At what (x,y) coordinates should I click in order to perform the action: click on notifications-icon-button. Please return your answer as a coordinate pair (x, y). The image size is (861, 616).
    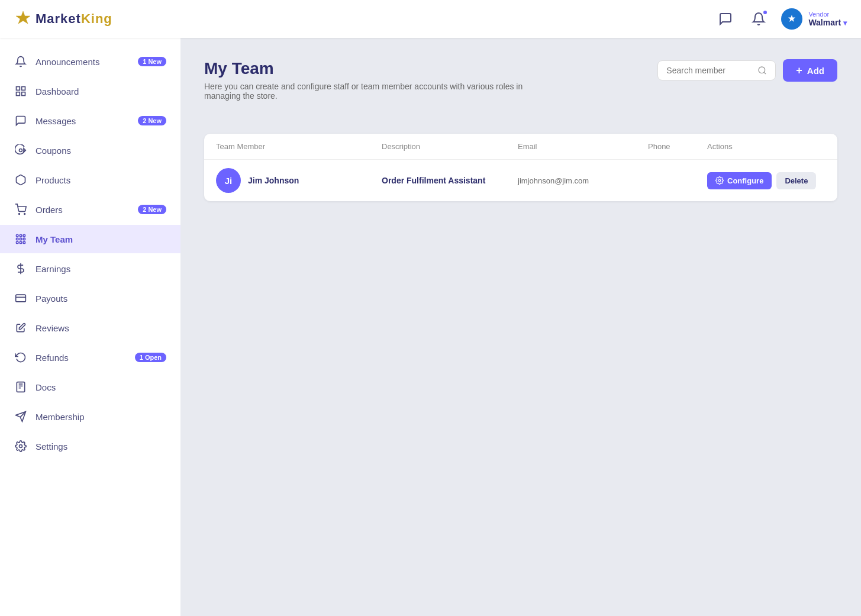
    Looking at the image, I should click on (759, 19).